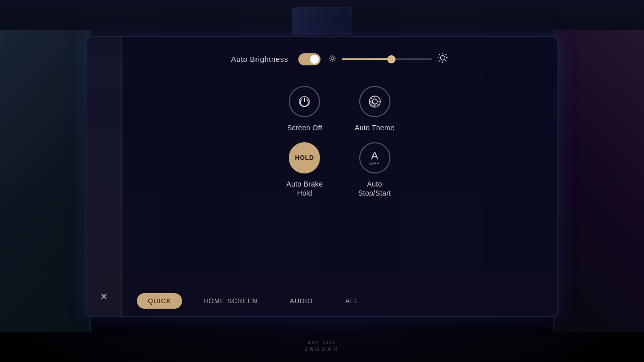  I want to click on screen-off-icon, so click(304, 102).